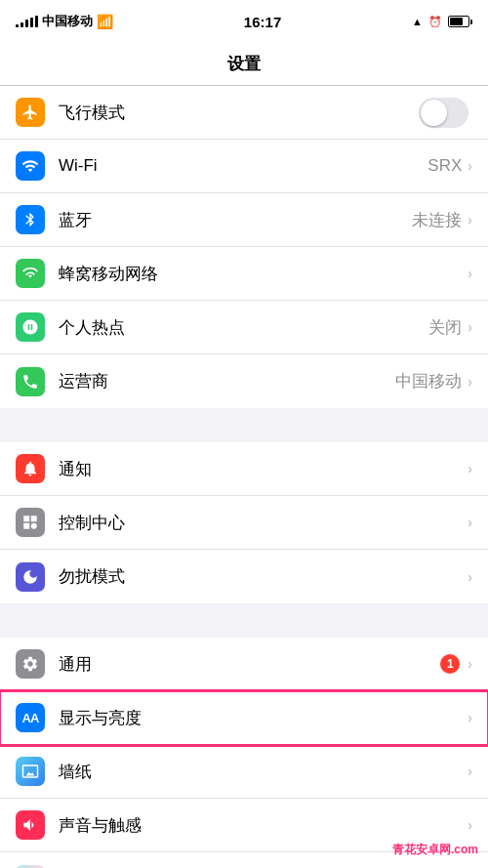 The width and height of the screenshot is (488, 868). Describe the element at coordinates (264, 826) in the screenshot. I see `sounds-label: 声音与触感` at that location.